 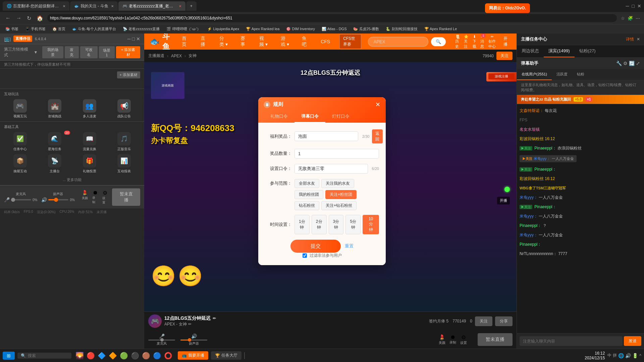 What do you see at coordinates (559, 51) in the screenshot?
I see `rp-tab-guests: 演宾(1499)` at bounding box center [559, 51].